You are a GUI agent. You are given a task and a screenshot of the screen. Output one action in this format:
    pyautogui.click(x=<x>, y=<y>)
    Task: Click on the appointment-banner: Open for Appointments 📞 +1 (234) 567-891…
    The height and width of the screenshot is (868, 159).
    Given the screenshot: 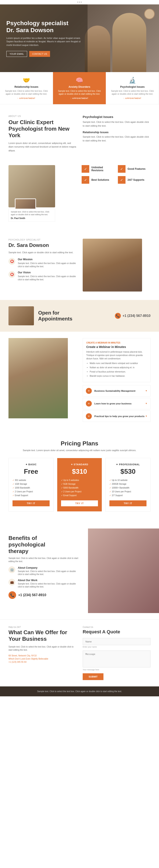 What is the action you would take?
    pyautogui.click(x=80, y=316)
    